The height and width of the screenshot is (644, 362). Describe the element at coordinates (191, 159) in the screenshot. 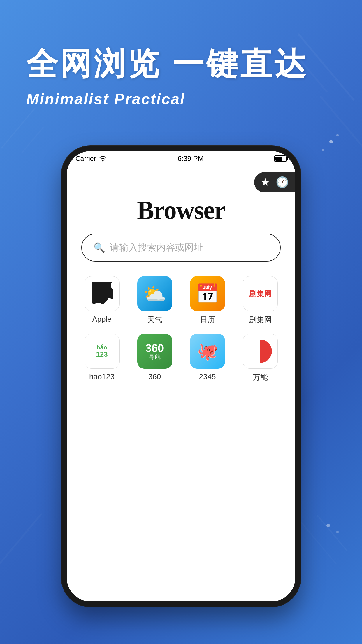

I see `status-time: 6:39 PM` at that location.